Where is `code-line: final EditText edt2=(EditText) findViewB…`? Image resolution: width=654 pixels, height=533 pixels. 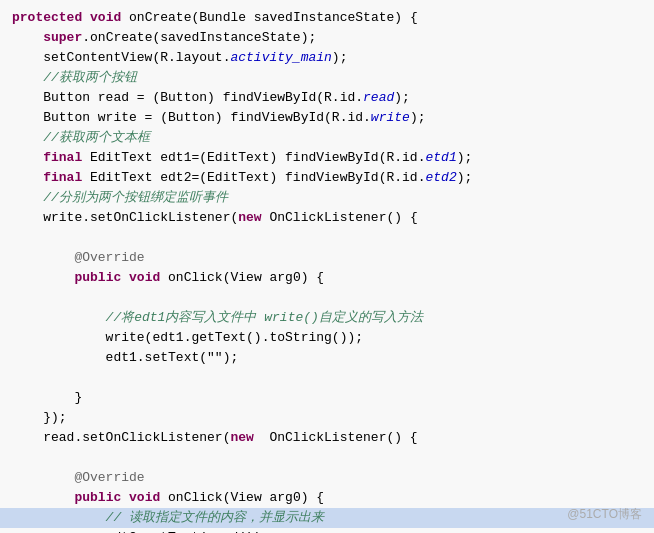 code-line: final EditText edt2=(EditText) findViewB… is located at coordinates (327, 178).